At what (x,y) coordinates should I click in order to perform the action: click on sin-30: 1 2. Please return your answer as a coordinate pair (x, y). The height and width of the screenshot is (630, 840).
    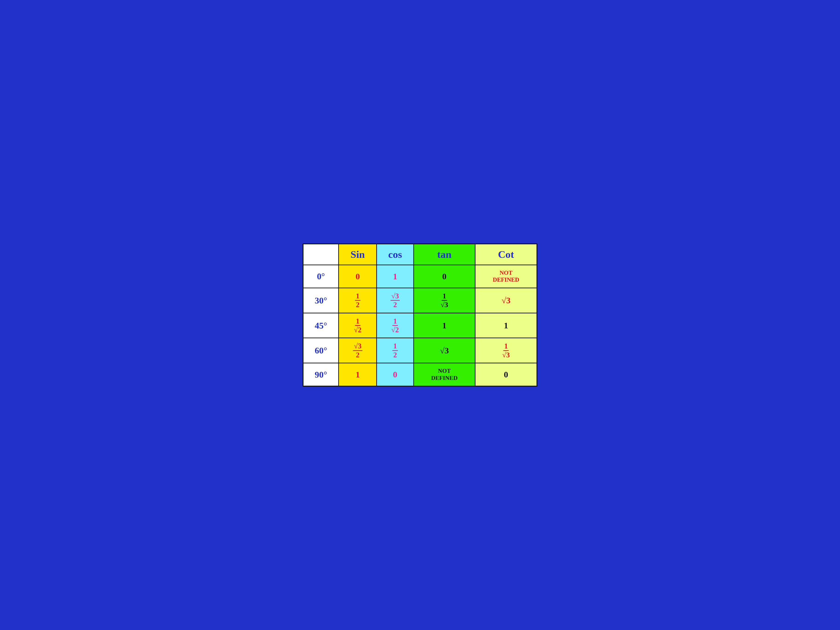
    Looking at the image, I should click on (358, 301).